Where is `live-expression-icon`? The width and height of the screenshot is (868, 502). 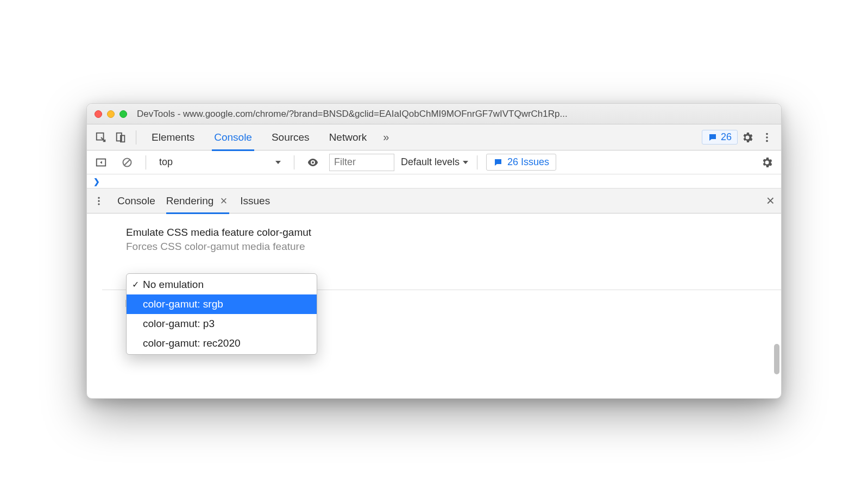 live-expression-icon is located at coordinates (313, 162).